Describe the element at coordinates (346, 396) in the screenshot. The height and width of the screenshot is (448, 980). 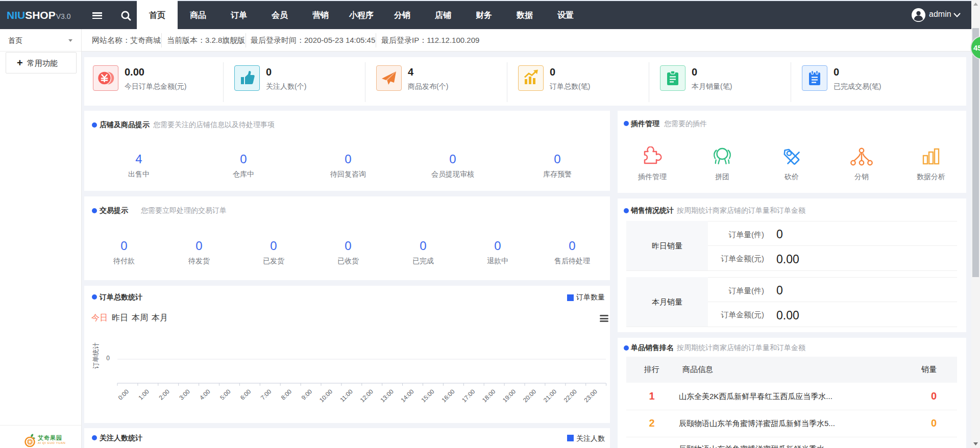
I see `svg-text: 11:00` at that location.